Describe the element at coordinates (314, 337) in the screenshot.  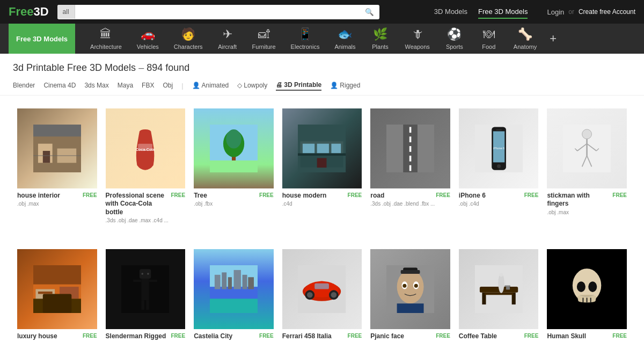
I see `model-name: Ferrari 458 Italia (textured)` at that location.